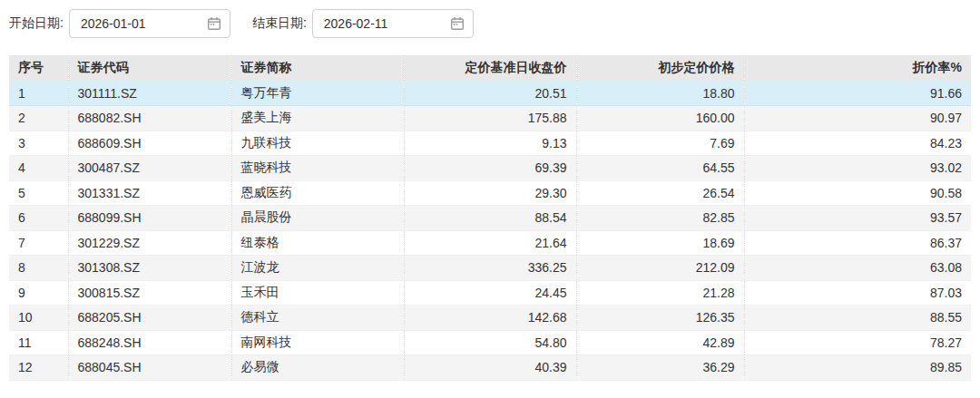  Describe the element at coordinates (38, 218) in the screenshot. I see `cell-index: 6` at that location.